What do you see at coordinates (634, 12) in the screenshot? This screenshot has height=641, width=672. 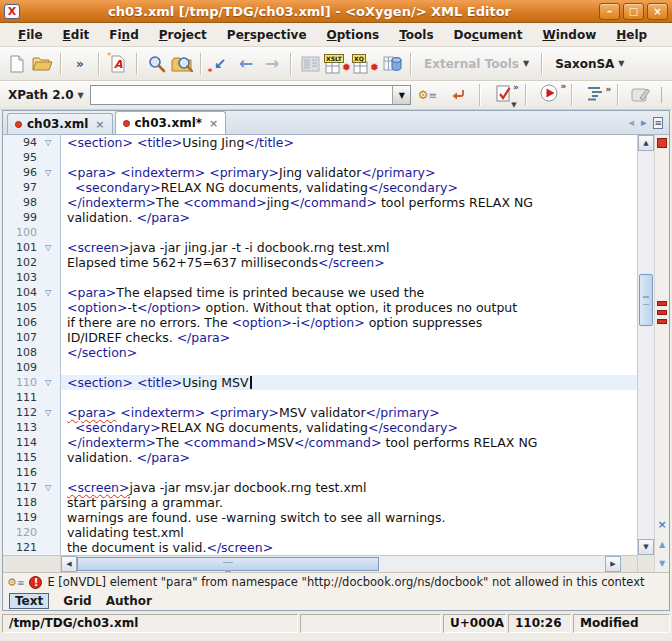 I see `maximize-button: □` at bounding box center [634, 12].